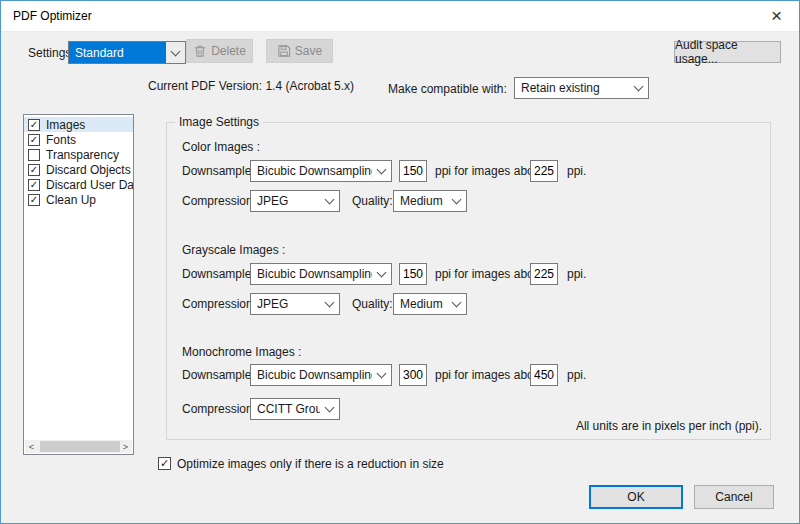 The width and height of the screenshot is (800, 524). Describe the element at coordinates (32, 446) in the screenshot. I see `scroll-left-arrow-icon: <` at that location.